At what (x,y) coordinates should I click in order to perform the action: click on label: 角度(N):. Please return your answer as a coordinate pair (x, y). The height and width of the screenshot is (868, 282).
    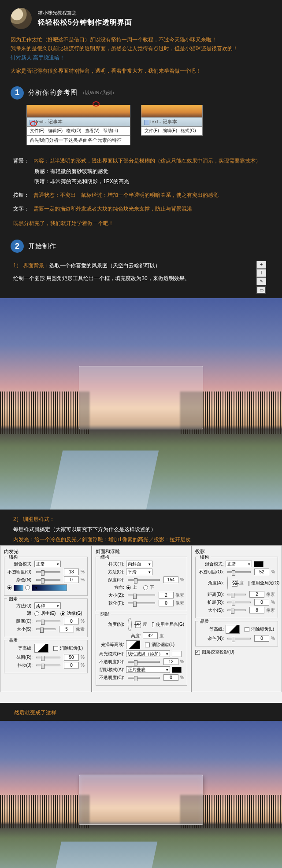
    Looking at the image, I should click on (111, 624).